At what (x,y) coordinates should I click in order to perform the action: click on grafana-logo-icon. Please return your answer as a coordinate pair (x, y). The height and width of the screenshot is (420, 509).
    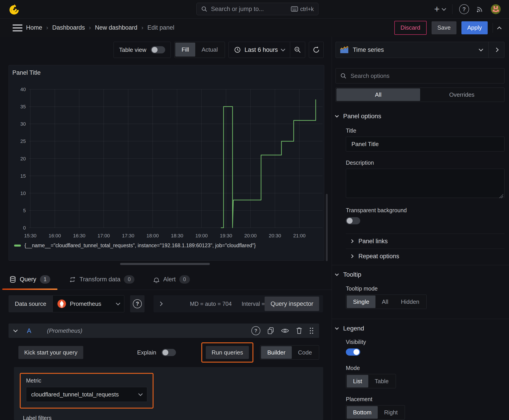
    Looking at the image, I should click on (14, 10).